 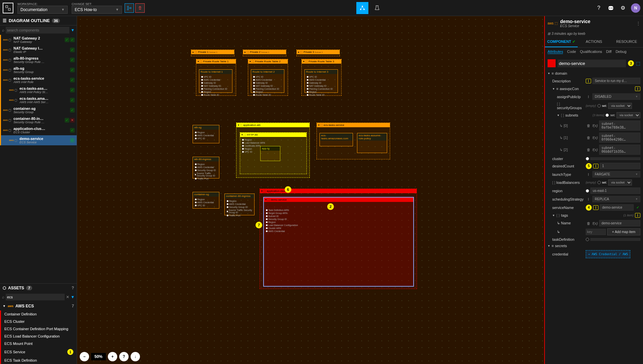 What do you see at coordinates (43, 10) in the screenshot?
I see `workspace-select: Documentation▼` at bounding box center [43, 10].